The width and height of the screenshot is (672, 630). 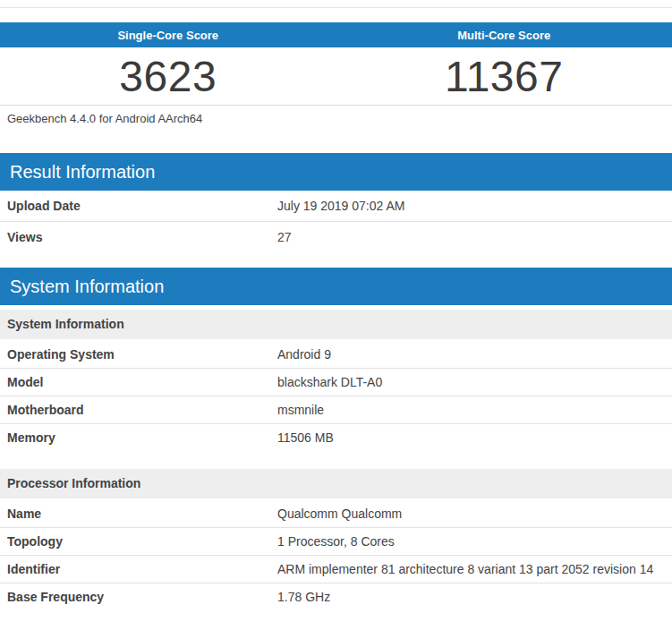 I want to click on single-core-score-value: 3623, so click(x=168, y=77).